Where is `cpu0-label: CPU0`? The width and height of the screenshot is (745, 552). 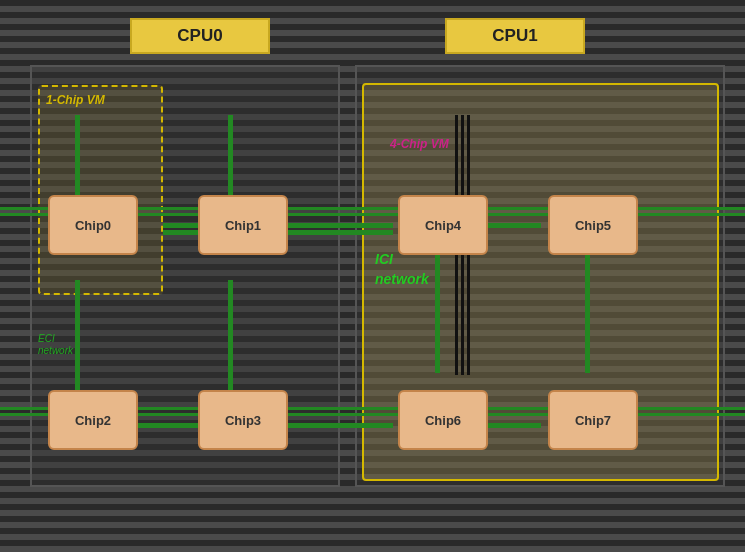 cpu0-label: CPU0 is located at coordinates (200, 36).